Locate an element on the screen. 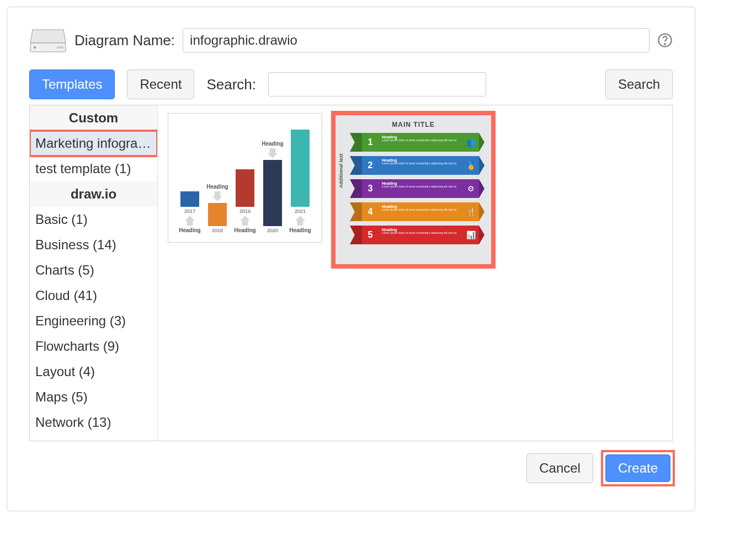 This screenshot has height=557, width=756. category-business: Business (14) is located at coordinates (94, 245).